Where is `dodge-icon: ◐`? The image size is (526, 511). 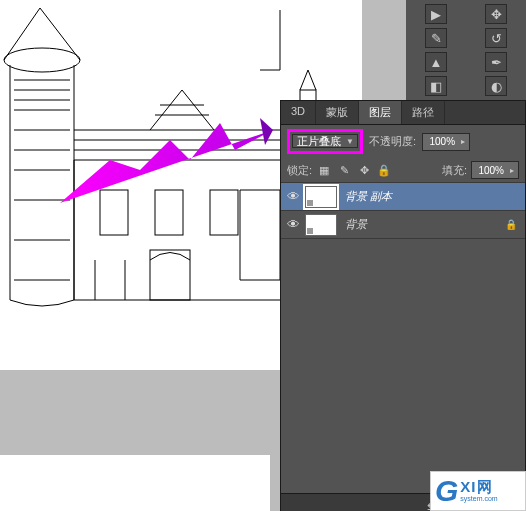 dodge-icon: ◐ is located at coordinates (496, 86).